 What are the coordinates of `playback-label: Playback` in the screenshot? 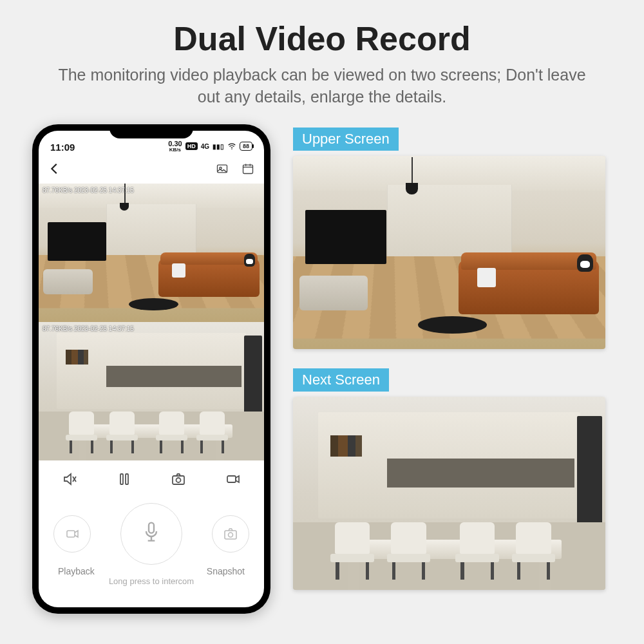 It's located at (76, 571).